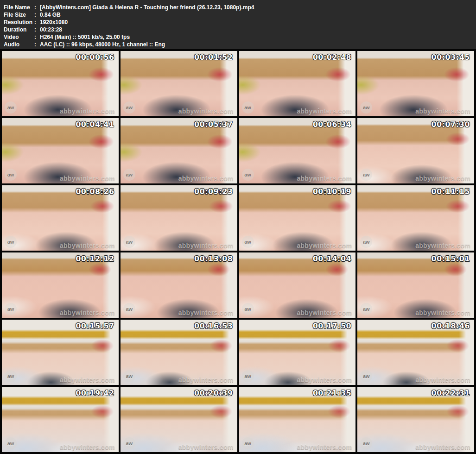 This screenshot has width=476, height=454. I want to click on thumbnail: 00:13:08awabbywinters.com, so click(179, 285).